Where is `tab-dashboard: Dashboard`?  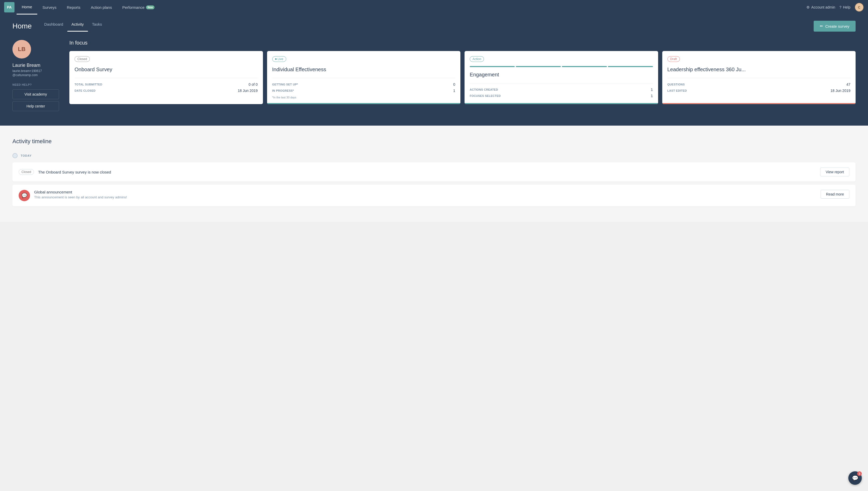
tab-dashboard: Dashboard is located at coordinates (54, 26).